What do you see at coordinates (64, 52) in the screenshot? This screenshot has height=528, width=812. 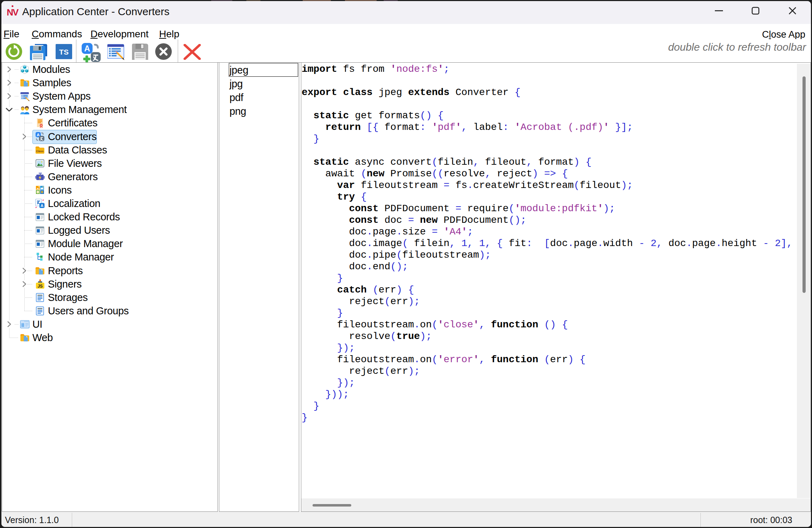 I see `svg-text: TS` at bounding box center [64, 52].